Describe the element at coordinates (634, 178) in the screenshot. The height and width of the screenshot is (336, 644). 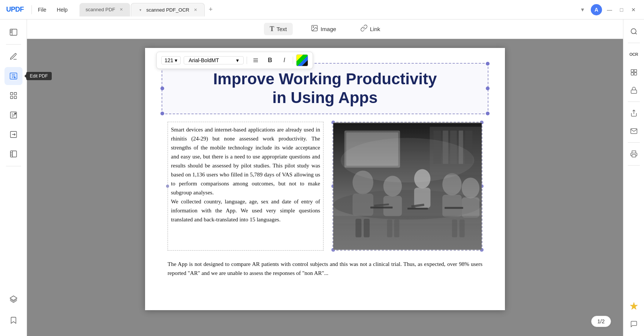
I see `right-sidebar: OCR` at that location.